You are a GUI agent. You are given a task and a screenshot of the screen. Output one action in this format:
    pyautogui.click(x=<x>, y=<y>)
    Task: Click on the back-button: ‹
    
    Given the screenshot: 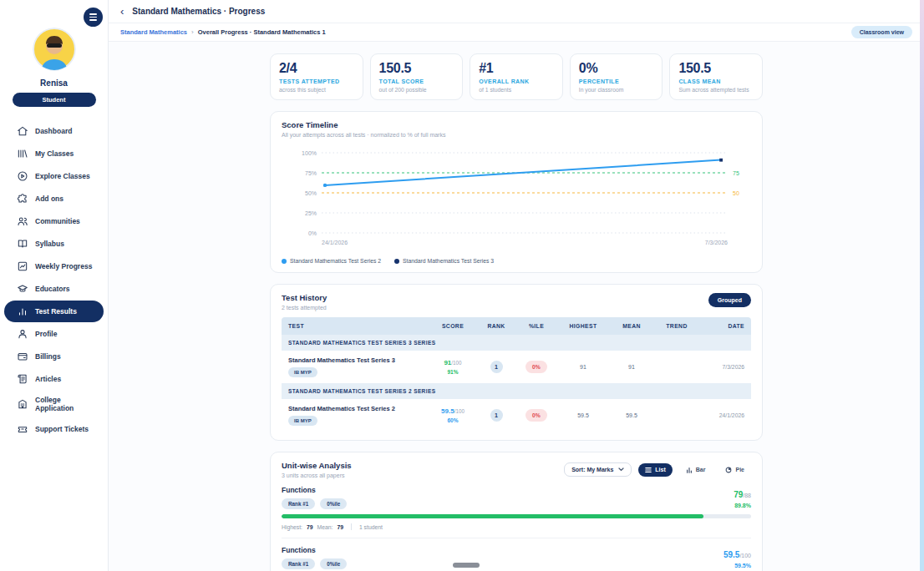 What is the action you would take?
    pyautogui.click(x=122, y=12)
    